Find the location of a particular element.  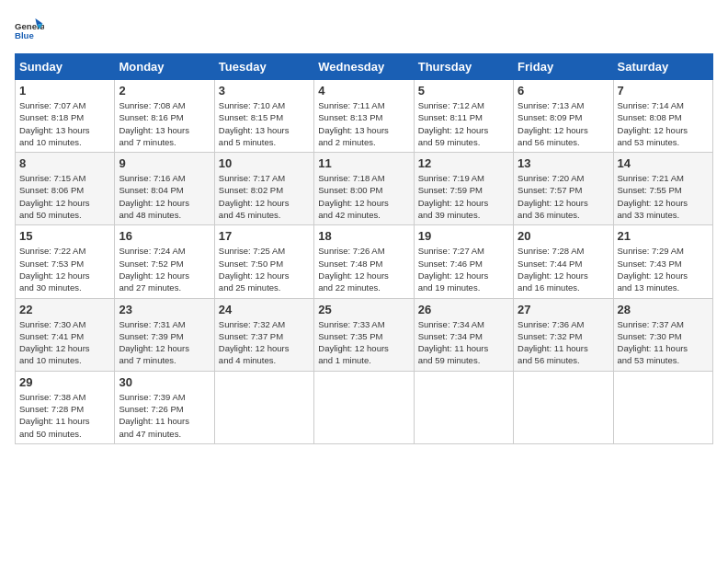

day-info: Sunrise: 7:20 AM Sunset: 7:57 PM Dayligh… is located at coordinates (563, 197).